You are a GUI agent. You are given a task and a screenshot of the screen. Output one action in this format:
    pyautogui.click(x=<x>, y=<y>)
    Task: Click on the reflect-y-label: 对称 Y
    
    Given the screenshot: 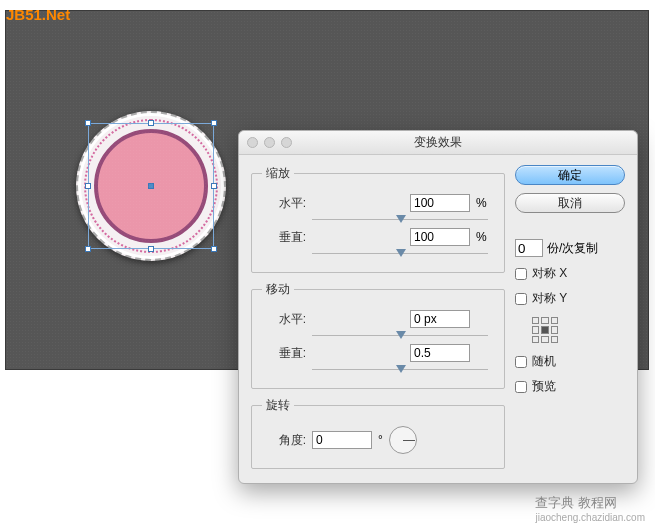 What is the action you would take?
    pyautogui.click(x=550, y=298)
    